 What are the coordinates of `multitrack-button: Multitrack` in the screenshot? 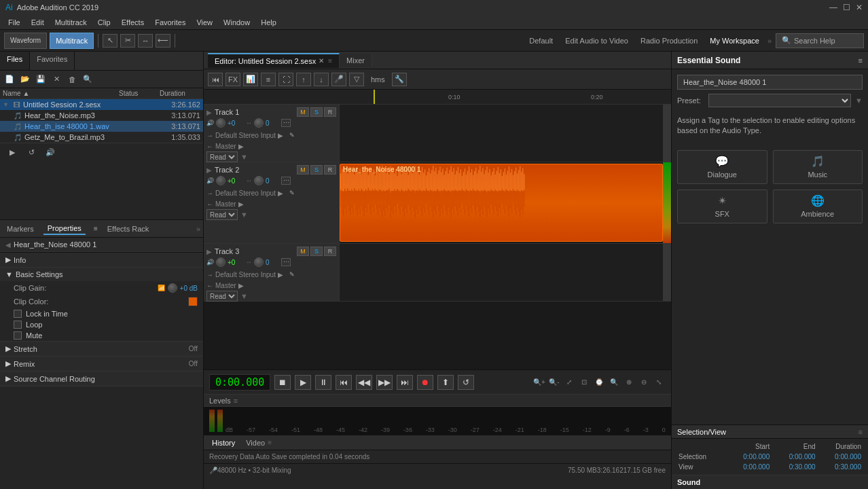 It's located at (72, 41).